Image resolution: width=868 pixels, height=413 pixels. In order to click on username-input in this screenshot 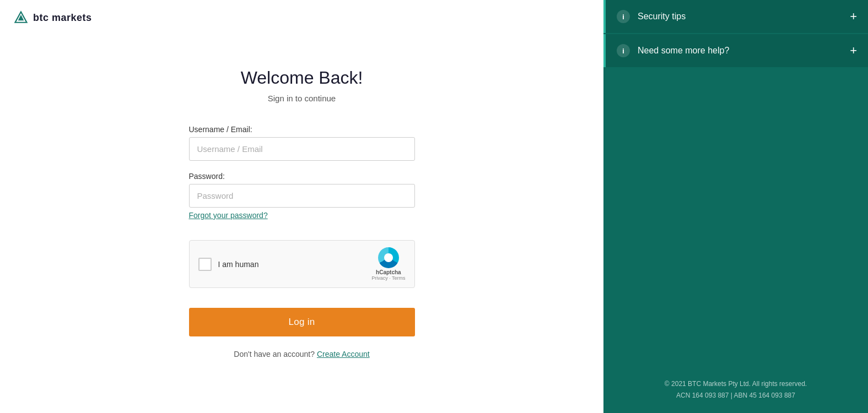, I will do `click(302, 149)`.